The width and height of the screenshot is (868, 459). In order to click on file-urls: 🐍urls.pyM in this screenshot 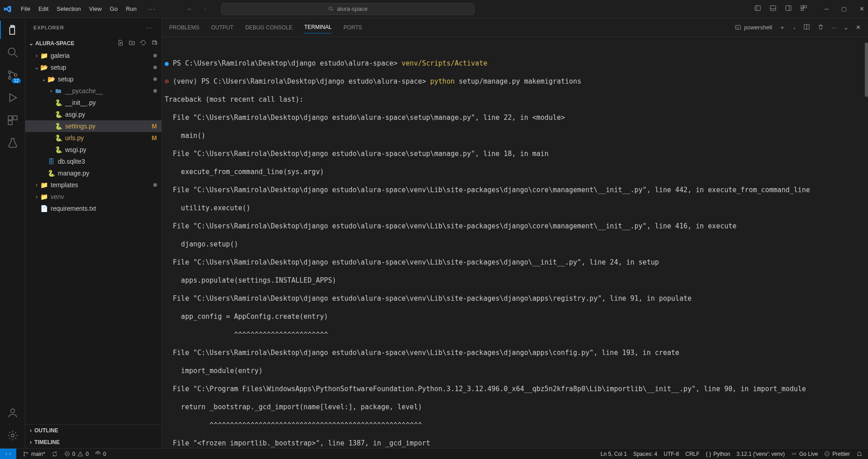, I will do `click(93, 138)`.